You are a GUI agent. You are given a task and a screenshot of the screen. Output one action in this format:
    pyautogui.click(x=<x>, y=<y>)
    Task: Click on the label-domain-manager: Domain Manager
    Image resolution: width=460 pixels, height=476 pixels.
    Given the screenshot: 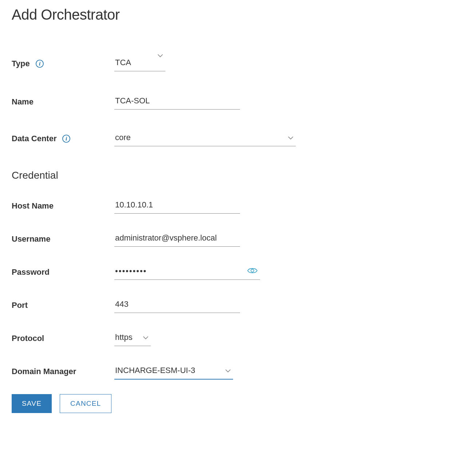 What is the action you would take?
    pyautogui.click(x=44, y=372)
    